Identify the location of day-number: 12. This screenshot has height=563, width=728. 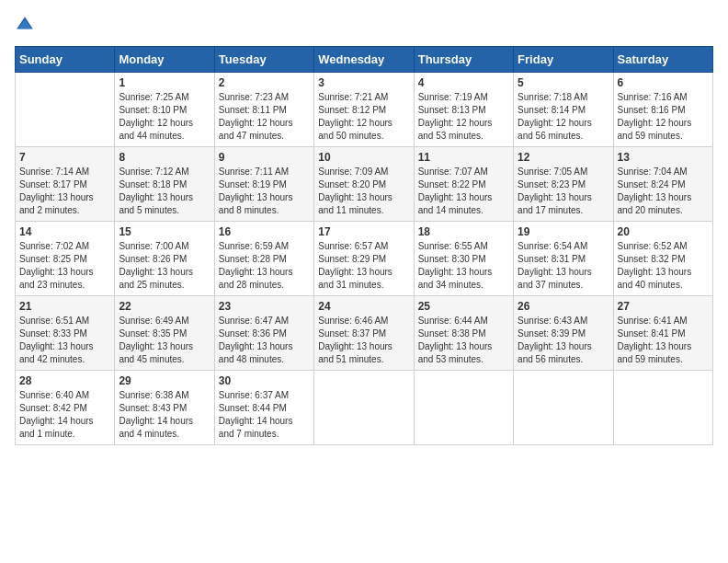
(563, 157).